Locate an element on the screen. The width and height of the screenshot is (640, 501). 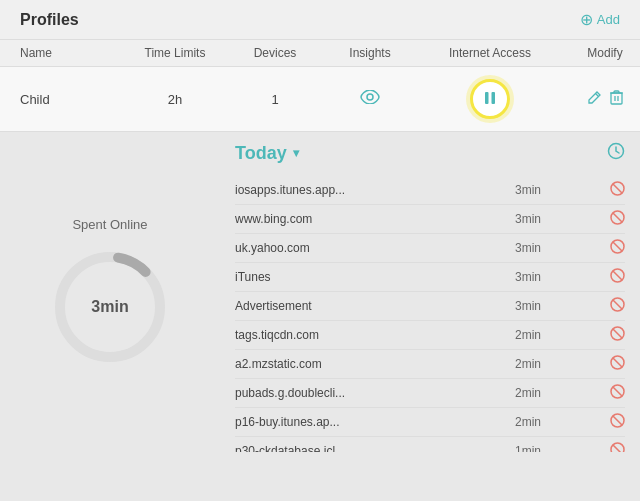
eye-icon is located at coordinates (370, 98).